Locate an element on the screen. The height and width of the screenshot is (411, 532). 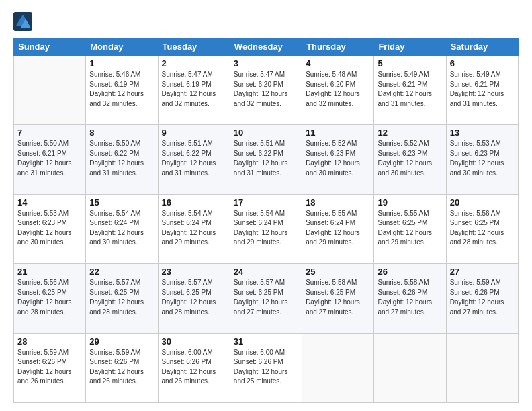
day-cell: 28Sunrise: 5:59 AMSunset: 6:26 PMDayligh… is located at coordinates (50, 368).